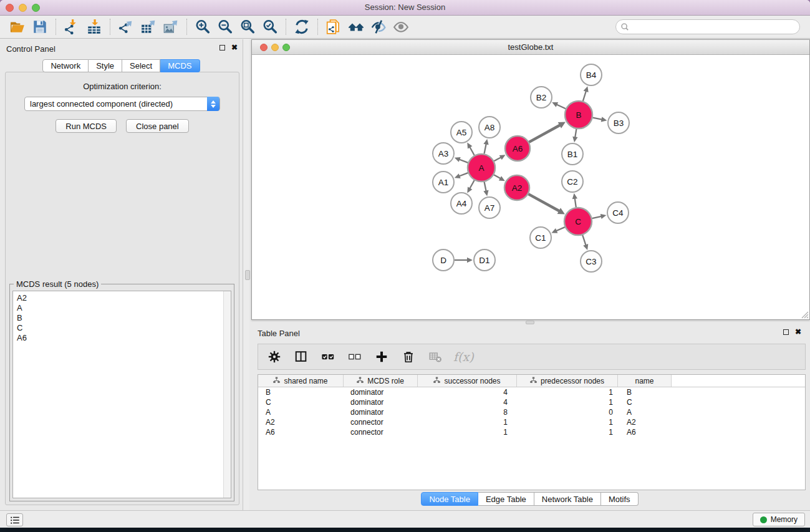  Describe the element at coordinates (464, 357) in the screenshot. I see `function-builder-button: f(x)` at that location.